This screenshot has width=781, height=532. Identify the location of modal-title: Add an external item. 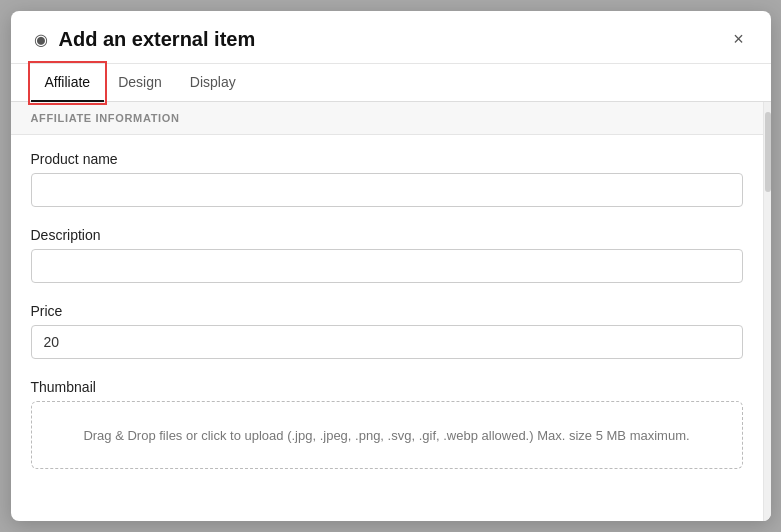
(158, 40).